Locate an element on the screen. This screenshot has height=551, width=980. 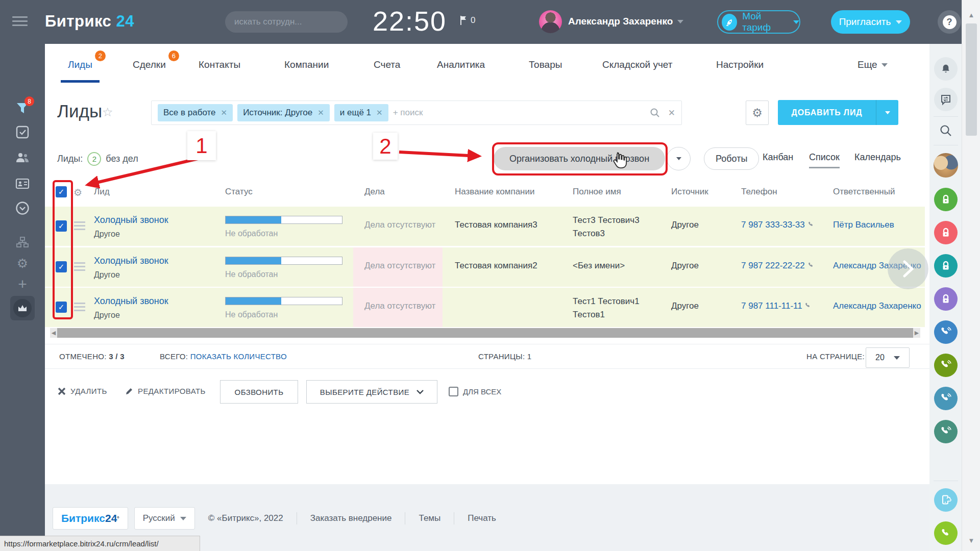
invite-button: Пригласить is located at coordinates (871, 22).